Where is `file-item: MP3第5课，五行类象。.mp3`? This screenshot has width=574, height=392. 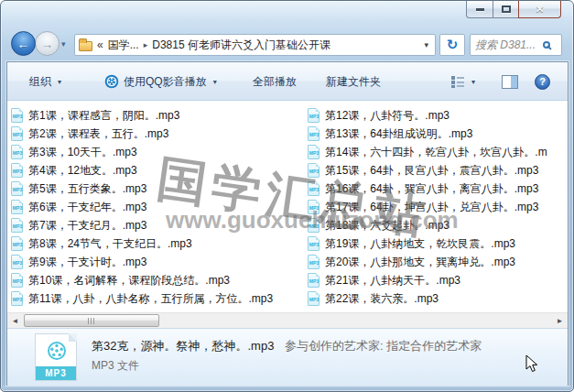 file-item: MP3第5课，五行类象。.mp3 is located at coordinates (158, 189).